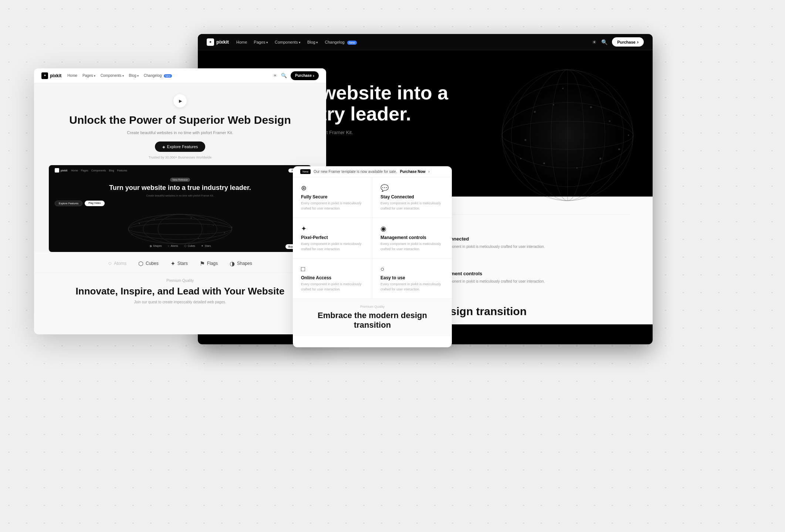 The width and height of the screenshot is (785, 532). What do you see at coordinates (313, 42) in the screenshot?
I see `nav-blog-back: Blog` at bounding box center [313, 42].